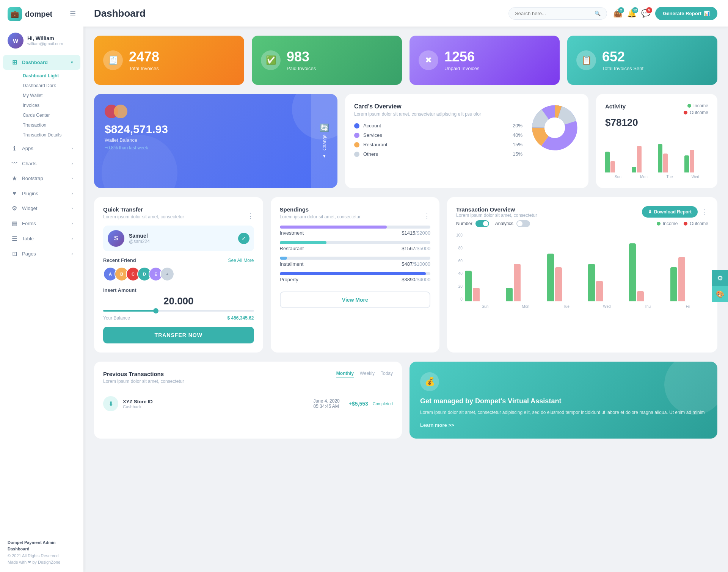 The image size is (728, 572). I want to click on spendings-menu-icon: ⋮, so click(427, 216).